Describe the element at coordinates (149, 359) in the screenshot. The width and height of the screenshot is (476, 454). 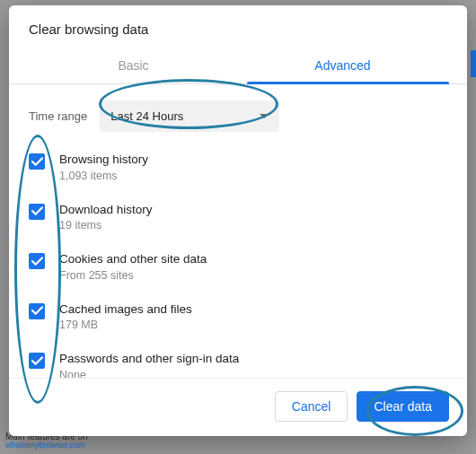
I see `option-title: Passwords and other sign-in data` at that location.